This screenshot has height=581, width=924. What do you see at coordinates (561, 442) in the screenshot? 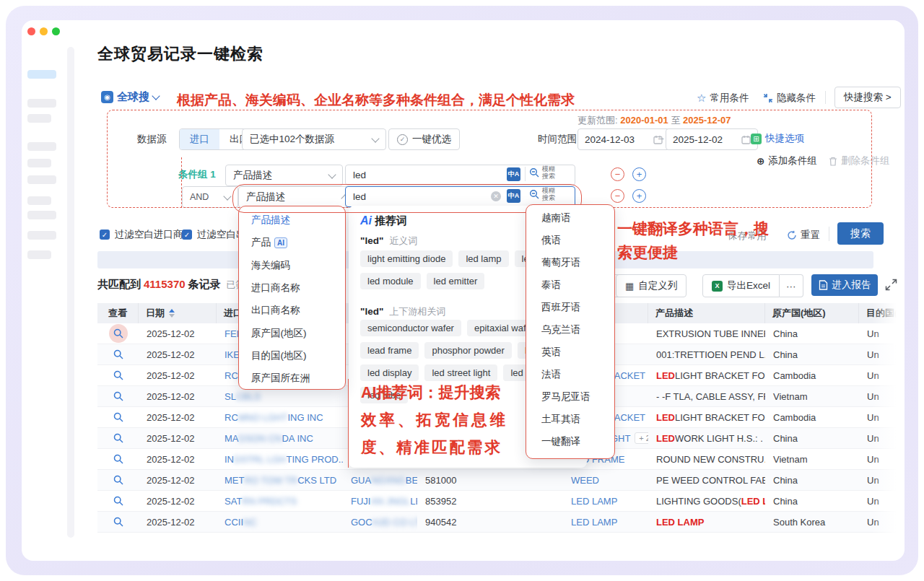
I see `language-option-11: 一键翻译` at bounding box center [561, 442].